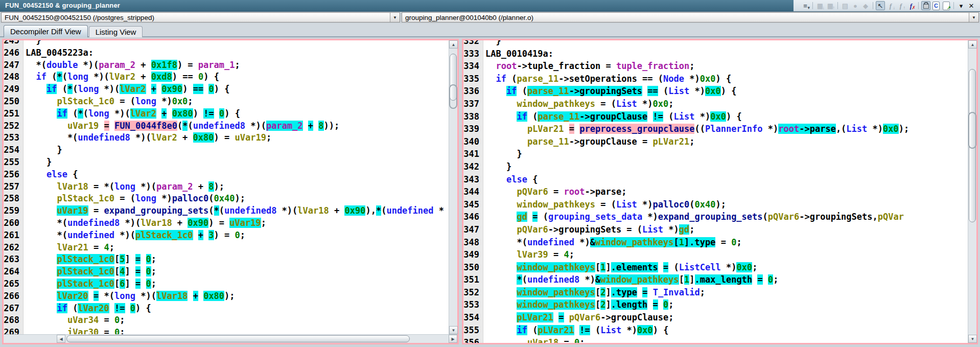 Image resolution: width=980 pixels, height=347 pixels. Describe the element at coordinates (226, 65) in the screenshot. I see `code-line: 247 *(double *)(param_2 + 0x1f8) = param…` at that location.